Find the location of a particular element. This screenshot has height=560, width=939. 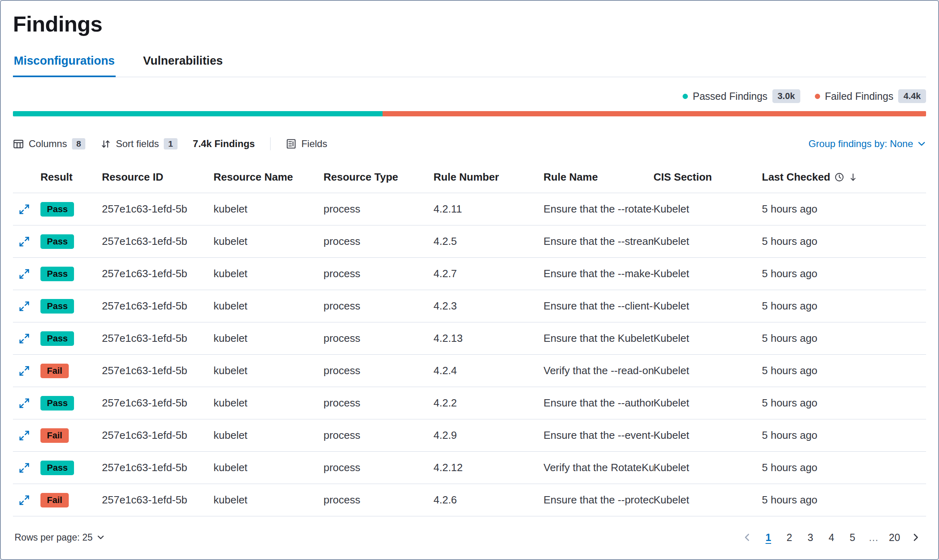

failed-findings-legend: Failed Findings 4.4k is located at coordinates (870, 96).